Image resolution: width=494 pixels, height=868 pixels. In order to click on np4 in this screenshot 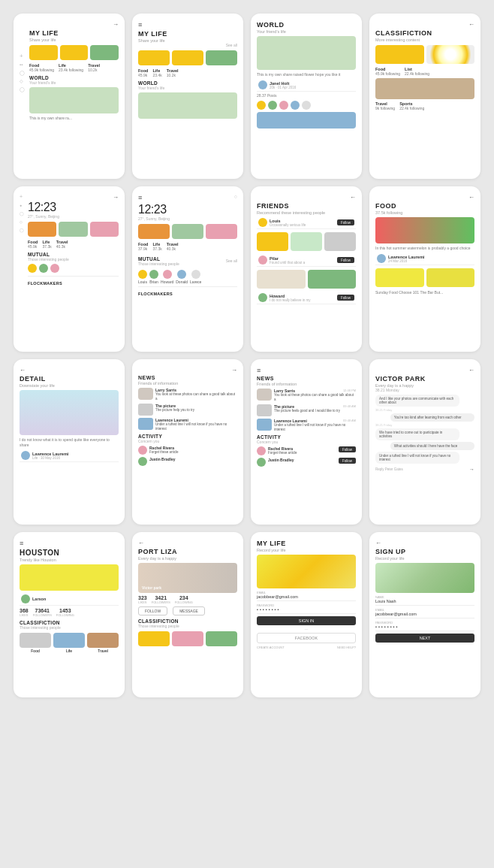, I will do `click(182, 274)`.